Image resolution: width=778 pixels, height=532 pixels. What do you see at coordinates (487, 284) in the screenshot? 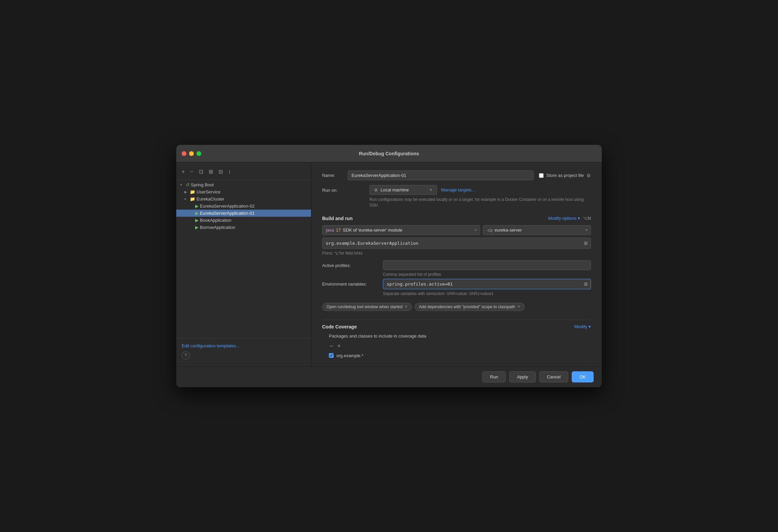
I see `env-input-row: ⊞` at bounding box center [487, 284].